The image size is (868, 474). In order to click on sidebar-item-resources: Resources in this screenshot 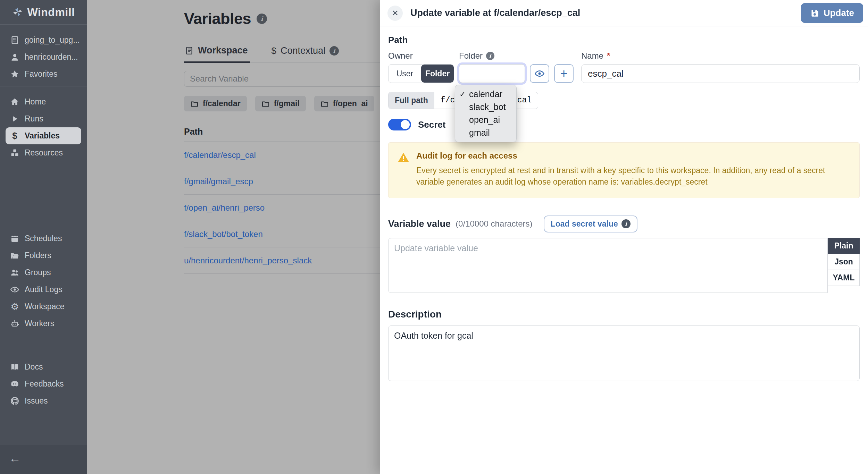, I will do `click(43, 153)`.